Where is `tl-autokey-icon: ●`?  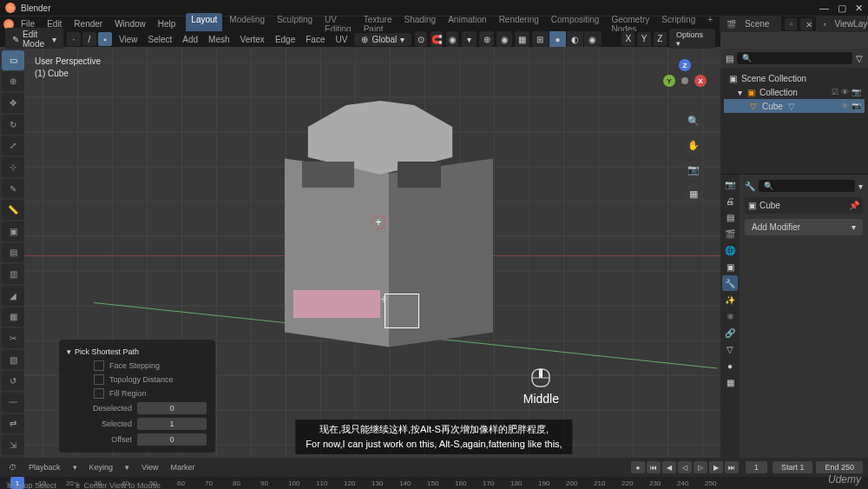 tl-autokey-icon: ● is located at coordinates (638, 467).